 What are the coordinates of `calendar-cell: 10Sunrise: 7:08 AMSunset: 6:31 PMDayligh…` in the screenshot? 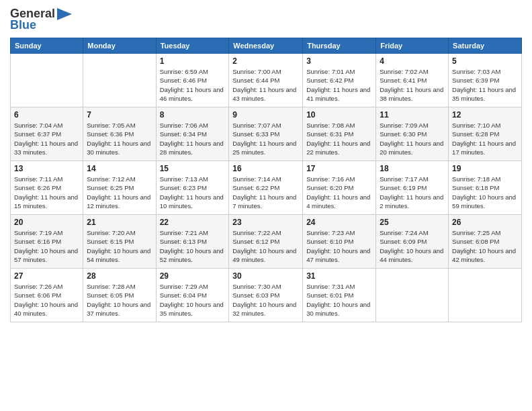 It's located at (340, 134).